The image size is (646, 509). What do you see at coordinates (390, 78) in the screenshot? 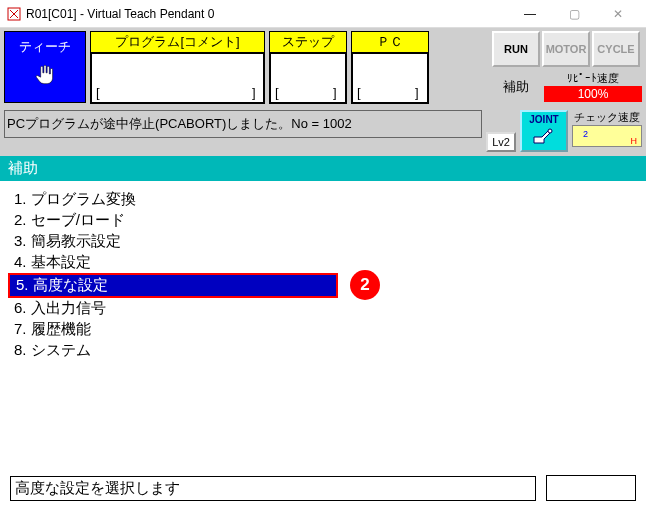
I see `pc-body: []` at bounding box center [390, 78].